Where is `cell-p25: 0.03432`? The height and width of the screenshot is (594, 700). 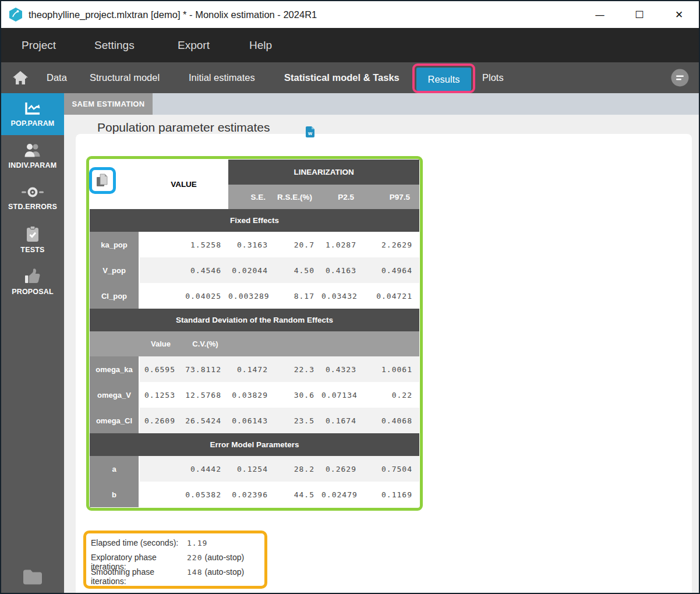
cell-p25: 0.03432 is located at coordinates (342, 296).